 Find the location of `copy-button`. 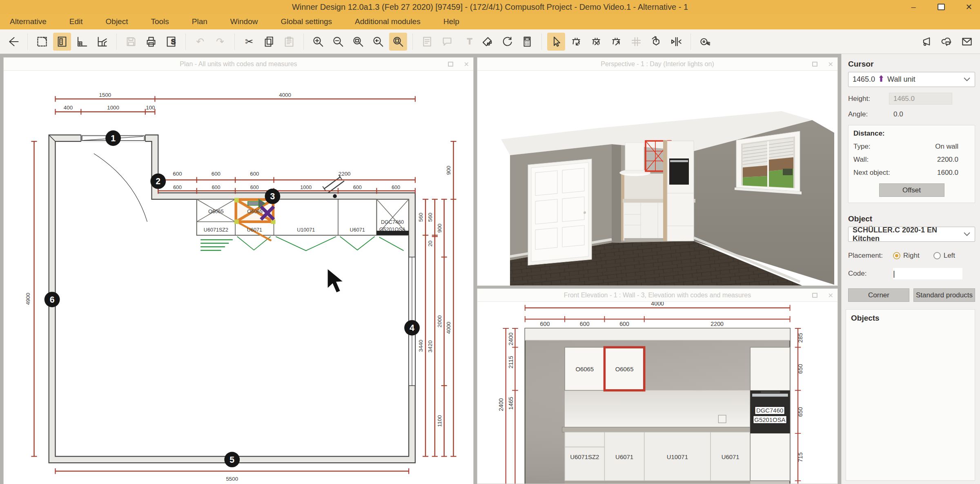

copy-button is located at coordinates (269, 42).